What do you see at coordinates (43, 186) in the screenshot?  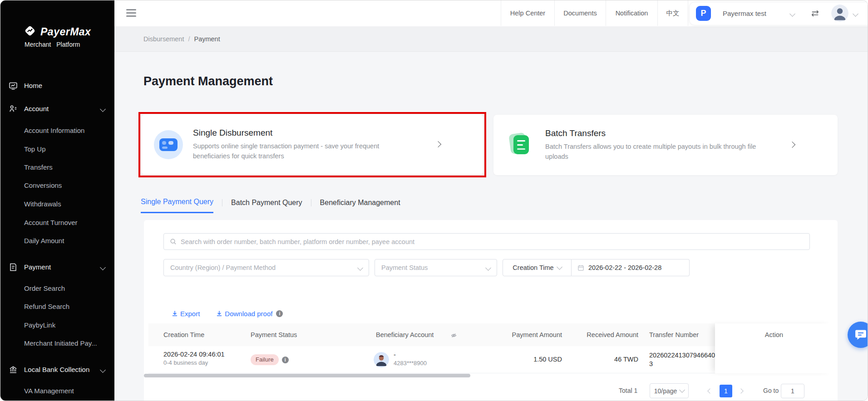 I see `sidebar-item-conversions: Conversions` at bounding box center [43, 186].